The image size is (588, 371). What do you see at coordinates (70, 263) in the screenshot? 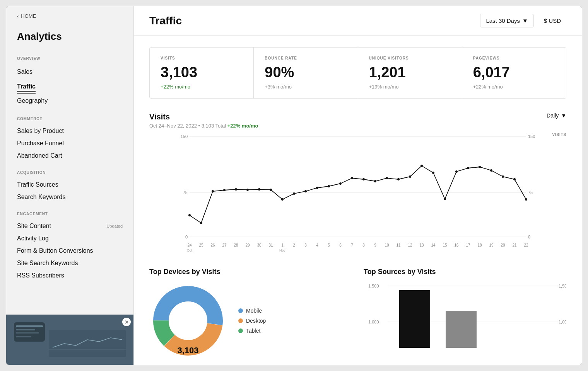
I see `sidebar-item-site-search-keywords: Site Search Keywords` at bounding box center [70, 263].